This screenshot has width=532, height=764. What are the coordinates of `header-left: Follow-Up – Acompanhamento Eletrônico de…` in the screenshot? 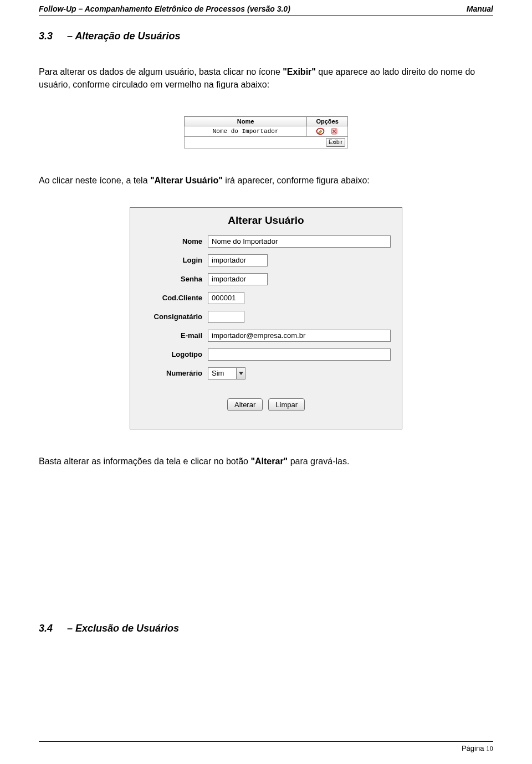 It's located at (165, 9).